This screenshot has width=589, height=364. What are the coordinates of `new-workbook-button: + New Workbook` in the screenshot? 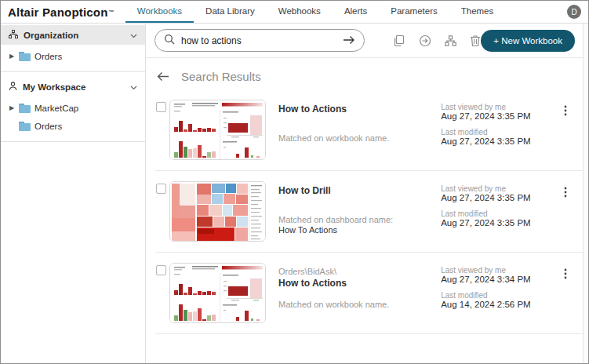 It's located at (528, 41).